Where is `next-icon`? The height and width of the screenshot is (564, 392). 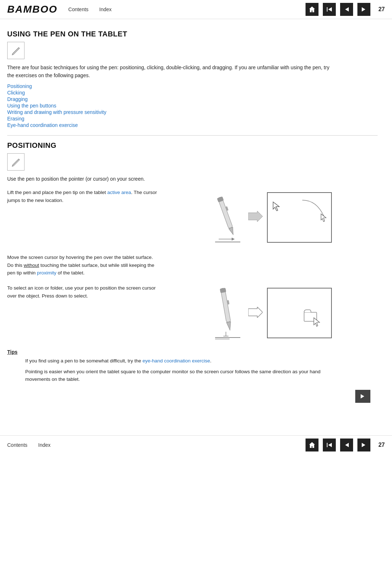
next-icon is located at coordinates (364, 9).